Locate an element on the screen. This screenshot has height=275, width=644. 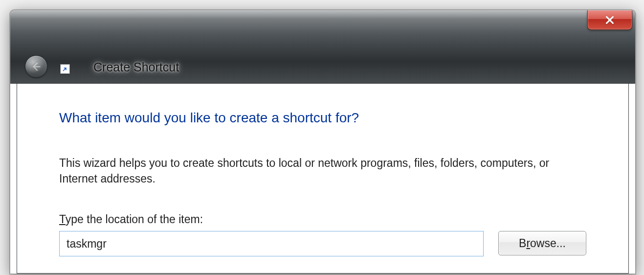
browse-label-rest: owse... is located at coordinates (548, 243).